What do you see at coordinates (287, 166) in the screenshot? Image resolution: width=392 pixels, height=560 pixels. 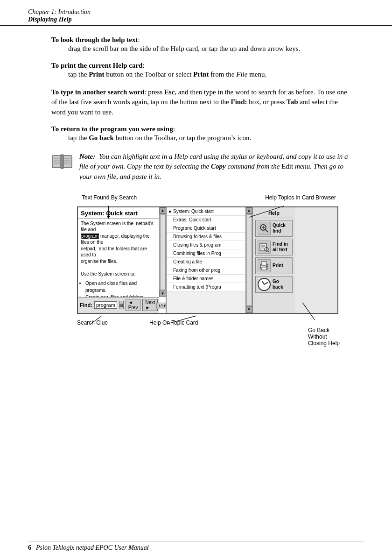 I see `note-edit: Edit` at bounding box center [287, 166].